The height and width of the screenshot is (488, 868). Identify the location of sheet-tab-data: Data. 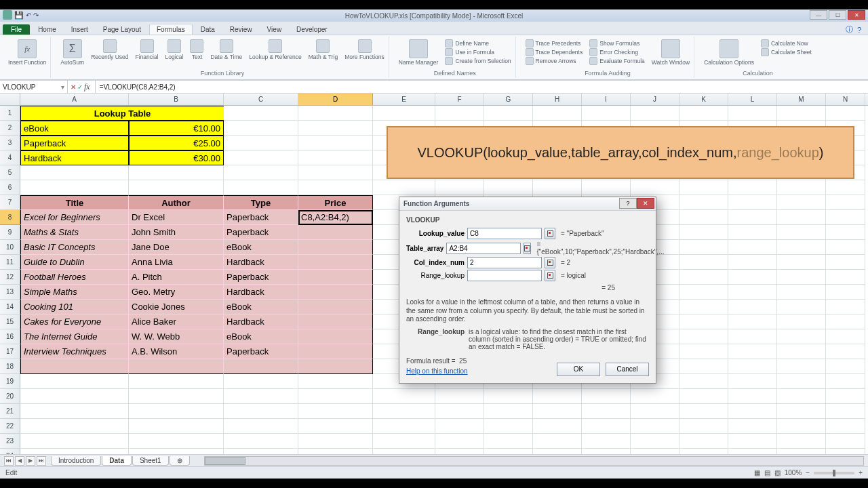
(117, 461).